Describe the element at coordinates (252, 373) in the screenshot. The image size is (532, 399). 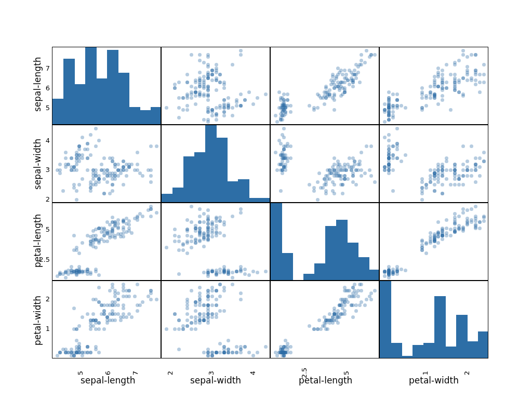
I see `xtick: 4` at that location.